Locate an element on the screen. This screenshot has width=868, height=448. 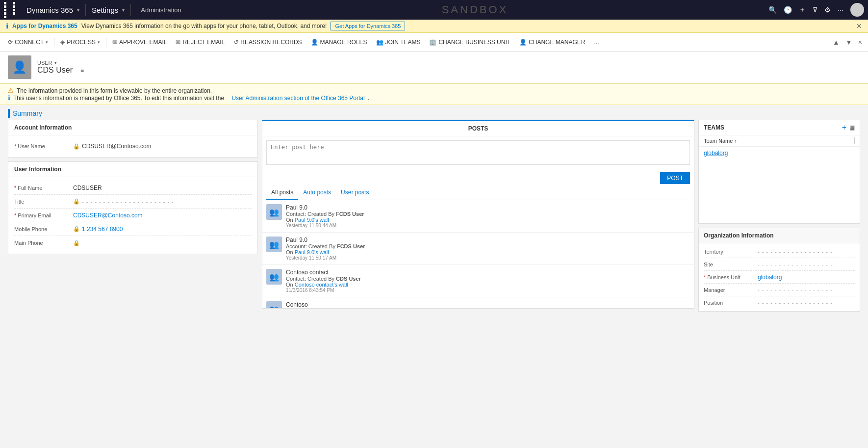
entity-chevron: ▾ is located at coordinates (56, 63).